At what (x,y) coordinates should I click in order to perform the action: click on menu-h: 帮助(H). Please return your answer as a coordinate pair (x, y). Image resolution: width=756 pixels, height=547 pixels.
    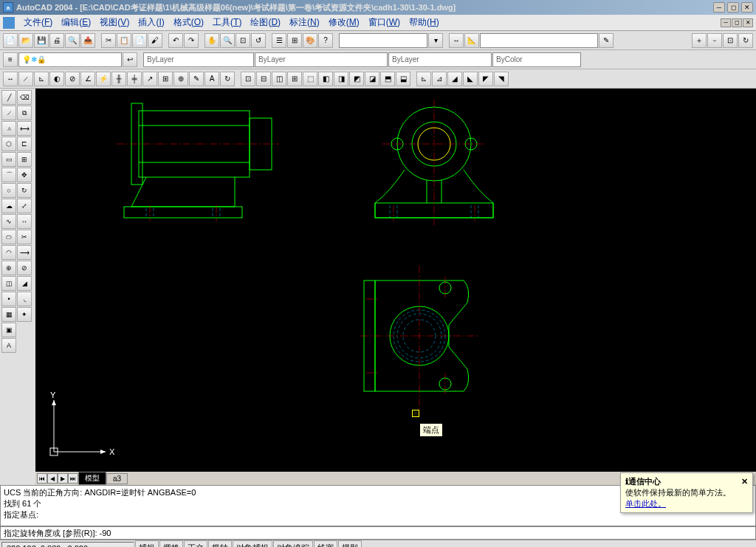
    Looking at the image, I should click on (424, 22).